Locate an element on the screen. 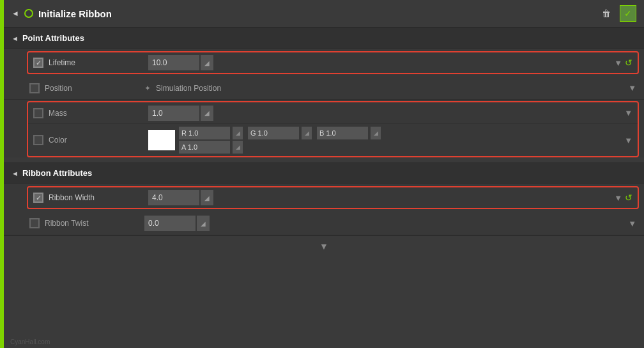 This screenshot has height=348, width=644. position-checkbox is located at coordinates (34, 88).